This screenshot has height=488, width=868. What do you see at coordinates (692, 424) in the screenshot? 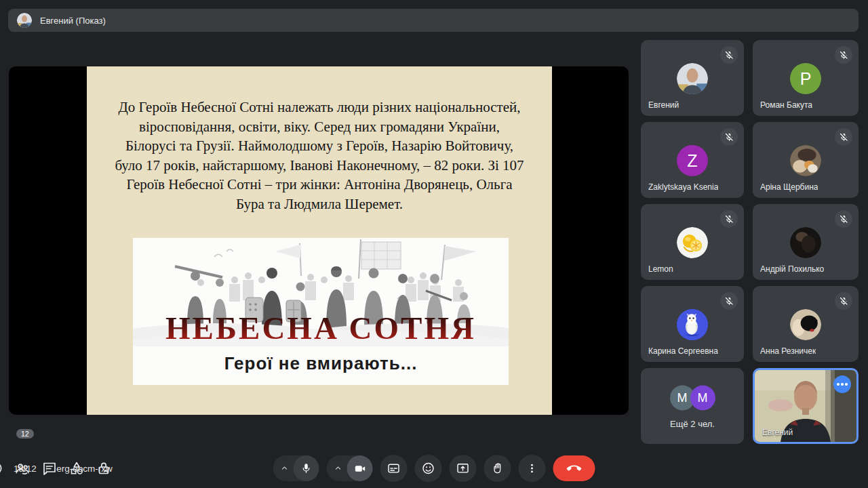
I see `overflow-count-label: Ещё 2 чел.` at bounding box center [692, 424].